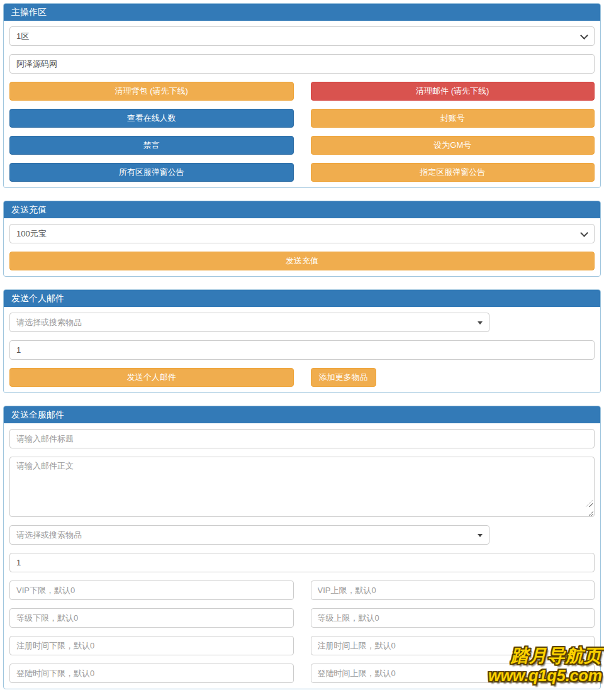 Image resolution: width=604 pixels, height=700 pixels. Describe the element at coordinates (152, 377) in the screenshot. I see `send-personal-mail-button: 发送个人邮件` at that location.